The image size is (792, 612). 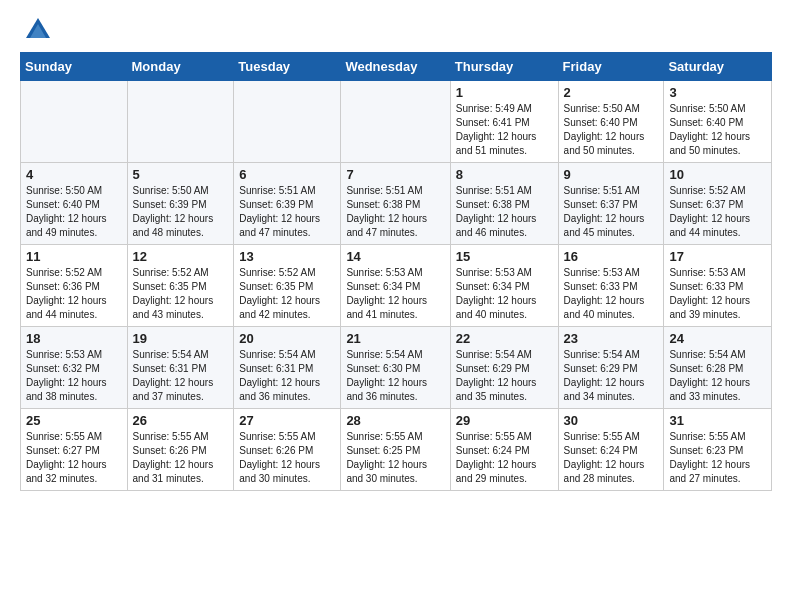 I want to click on day-number: 29, so click(x=504, y=420).